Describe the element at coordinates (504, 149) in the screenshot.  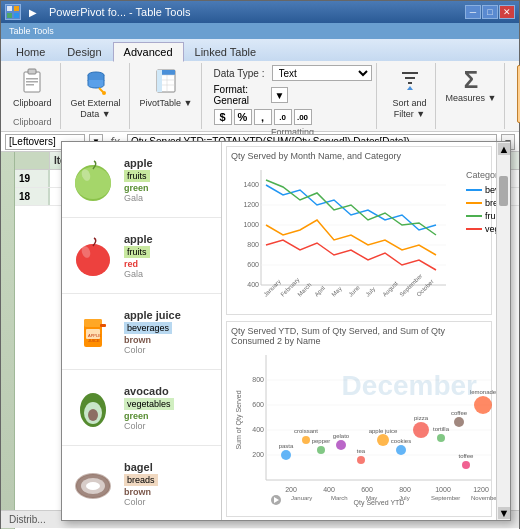
I see `scroll-up-button: ▲` at that location.